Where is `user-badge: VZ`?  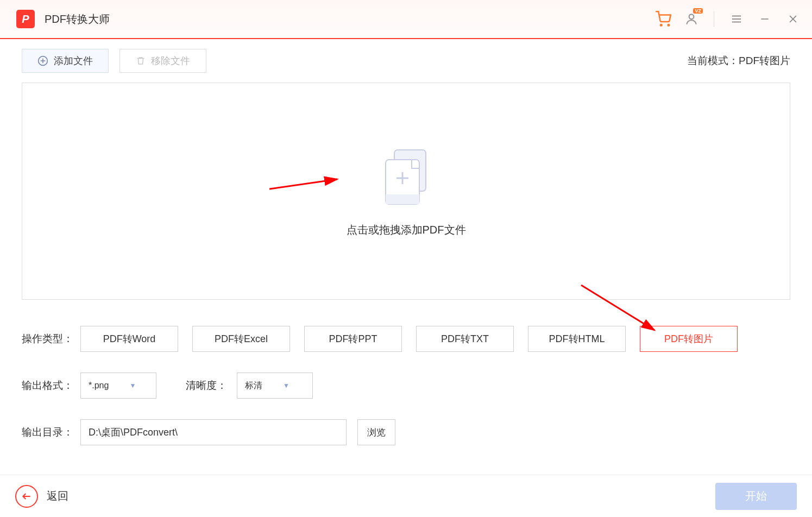 user-badge: VZ is located at coordinates (698, 11).